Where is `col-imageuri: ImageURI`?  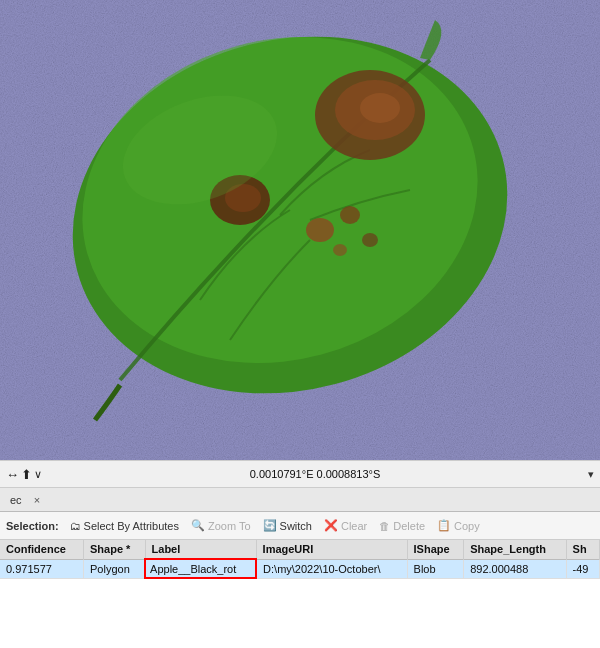 col-imageuri: ImageURI is located at coordinates (332, 550).